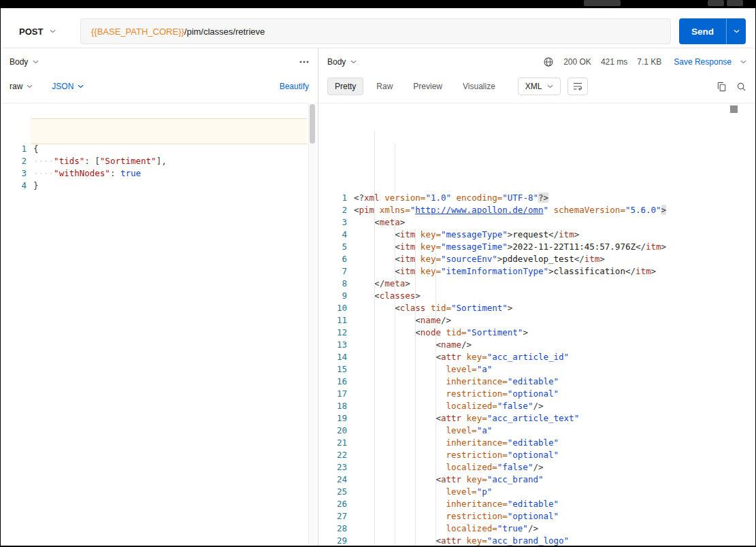 This screenshot has width=756, height=547. What do you see at coordinates (539, 345) in the screenshot?
I see `code-line: 13 <name/>` at bounding box center [539, 345].